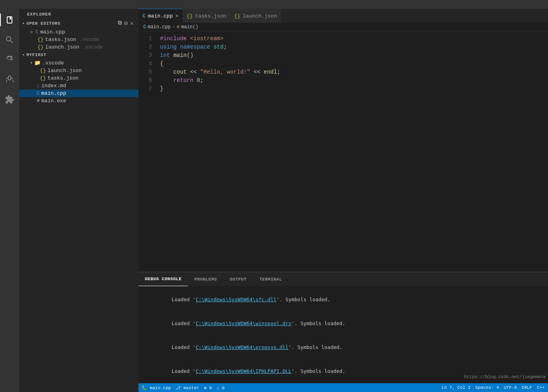 Image resolution: width=548 pixels, height=392 pixels. I want to click on copy-editors-icon: ⧉, so click(120, 23).